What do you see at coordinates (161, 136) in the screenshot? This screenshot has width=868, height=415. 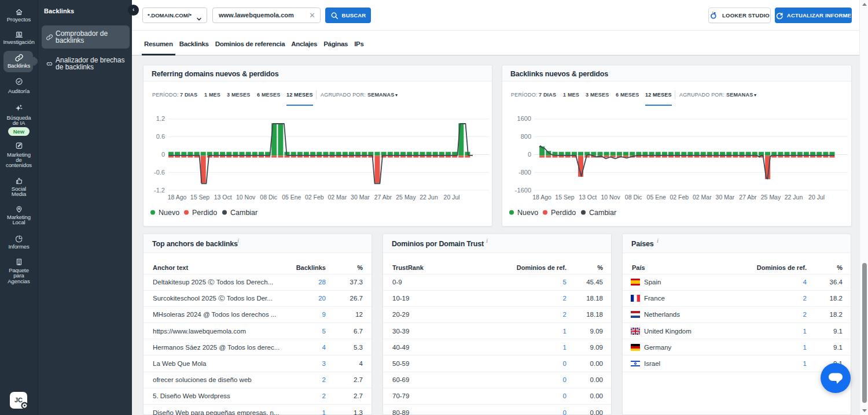 I see `svg-text: 0.6` at bounding box center [161, 136].